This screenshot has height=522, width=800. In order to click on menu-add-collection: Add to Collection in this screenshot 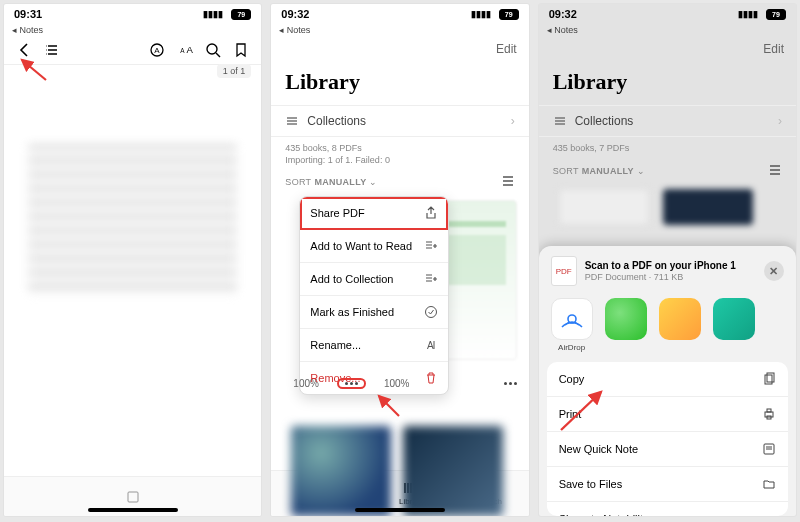, I will do `click(374, 280)`.